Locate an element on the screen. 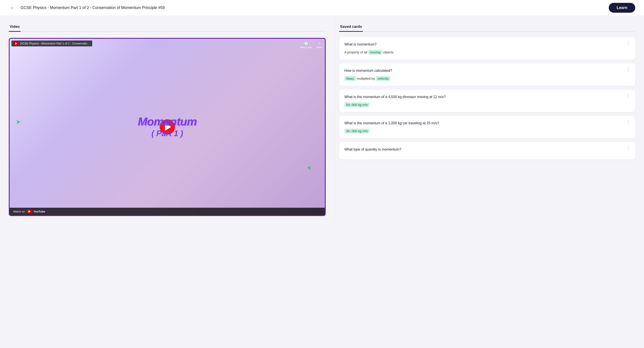 This screenshot has width=644, height=348. card-4-answer: 30, 000 kg m/s is located at coordinates (487, 131).